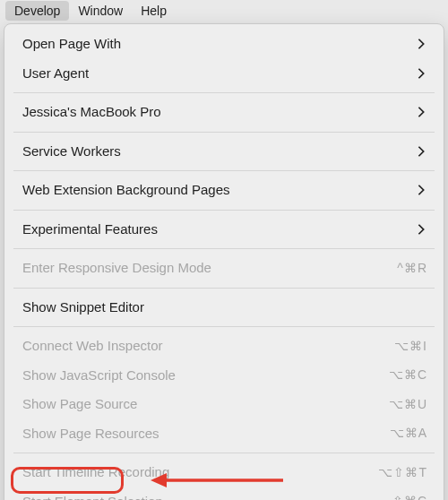  I want to click on menu-responsive-design: Enter Responsive Design Mode ^⌘R, so click(224, 269).